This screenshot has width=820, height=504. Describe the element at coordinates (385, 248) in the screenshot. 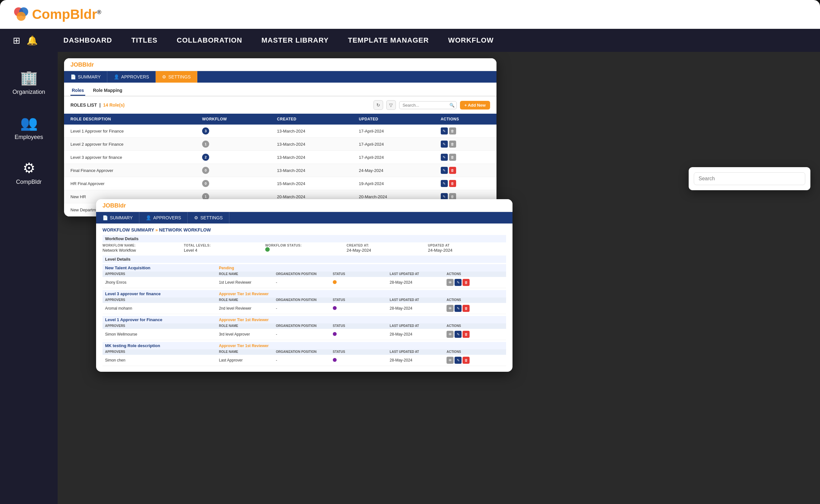

I see `created-at-item: CREATED AT: 24-May-2024` at that location.